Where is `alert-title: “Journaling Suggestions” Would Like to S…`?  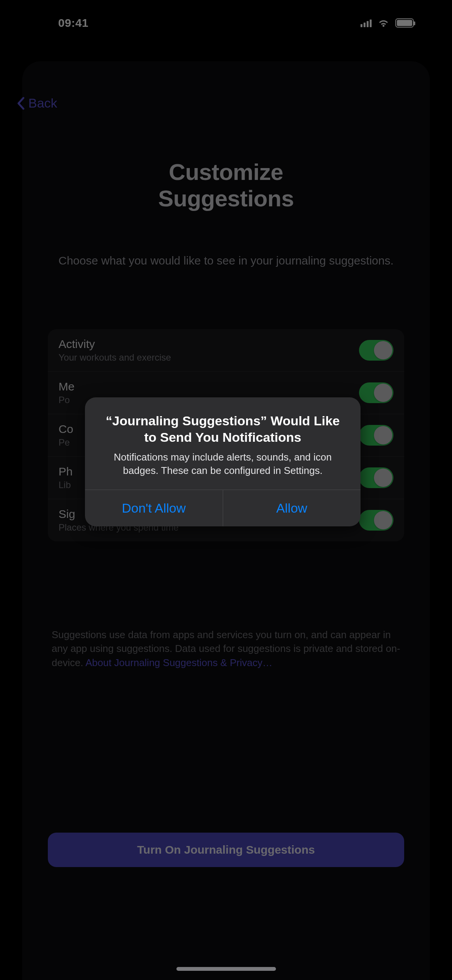 alert-title: “Journaling Suggestions” Would Like to S… is located at coordinates (223, 429).